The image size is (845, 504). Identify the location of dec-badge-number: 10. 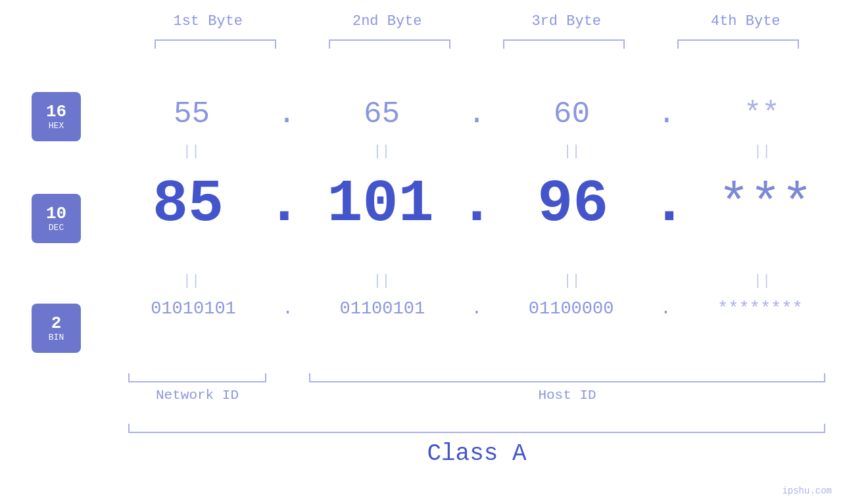
(57, 214).